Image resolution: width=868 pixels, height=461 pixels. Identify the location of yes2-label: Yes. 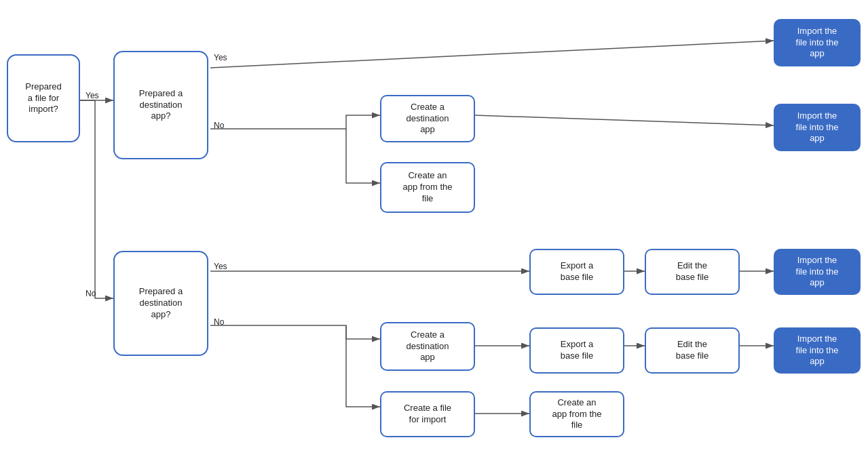
(221, 58).